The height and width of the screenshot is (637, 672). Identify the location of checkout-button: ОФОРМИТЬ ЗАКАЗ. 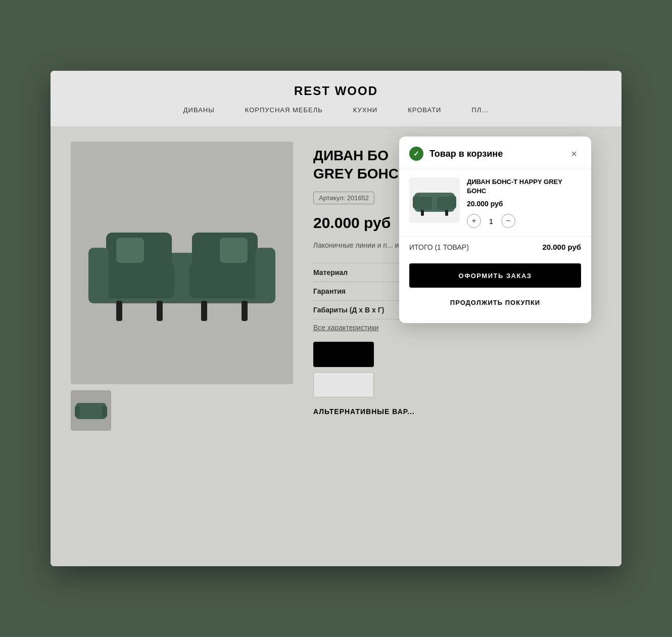
(495, 276).